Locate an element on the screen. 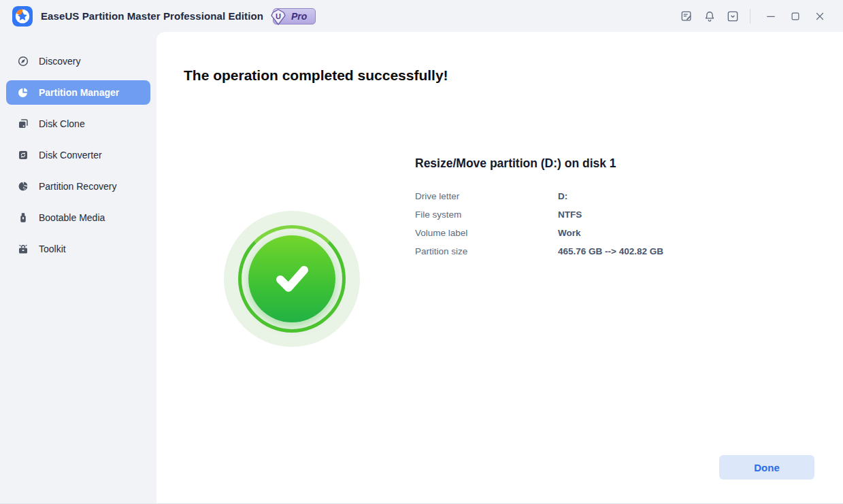 This screenshot has width=843, height=504. toolbox-icon is located at coordinates (23, 249).